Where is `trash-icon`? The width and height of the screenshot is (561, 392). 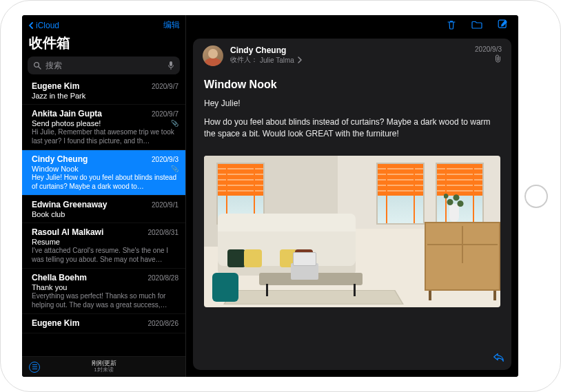 trash-icon is located at coordinates (451, 26).